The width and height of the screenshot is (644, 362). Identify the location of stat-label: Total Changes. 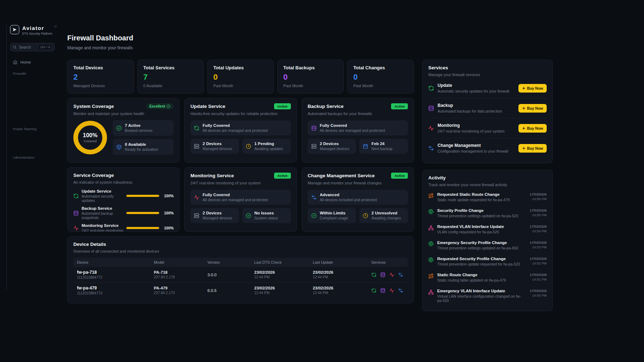
(381, 68).